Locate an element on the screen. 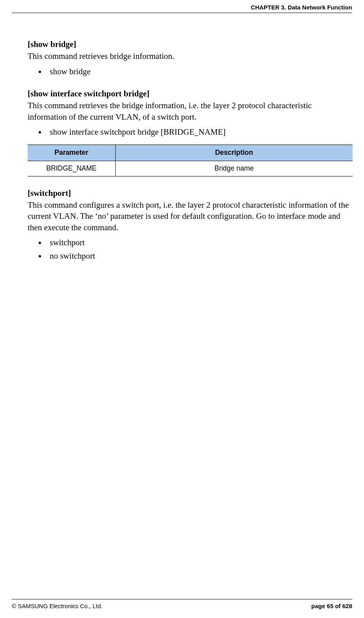 This screenshot has width=364, height=618. chapter-header: CHAPTER 3. Data Network Function is located at coordinates (302, 7).